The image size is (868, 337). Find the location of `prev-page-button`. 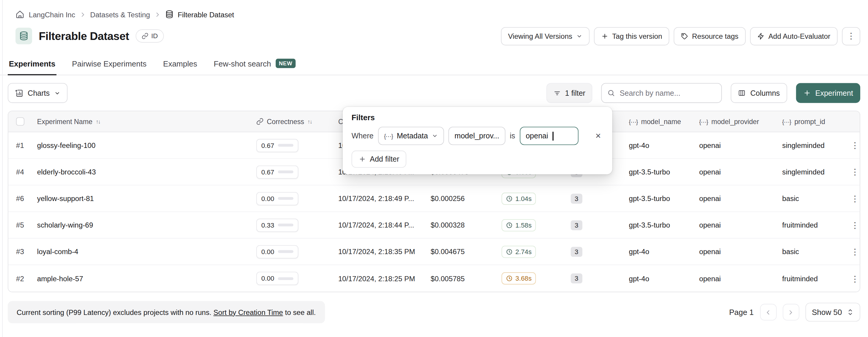

prev-page-button is located at coordinates (768, 312).